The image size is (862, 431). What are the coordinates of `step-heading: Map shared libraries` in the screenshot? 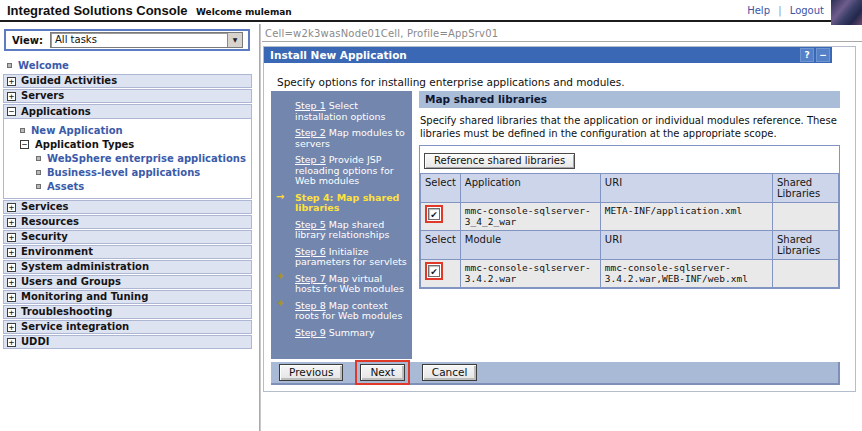 It's located at (630, 100).